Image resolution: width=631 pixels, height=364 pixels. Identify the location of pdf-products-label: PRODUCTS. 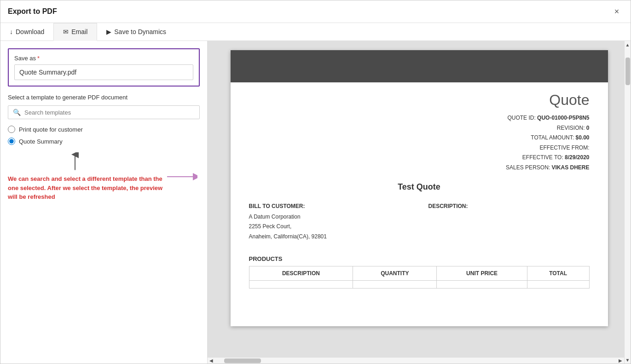
(419, 259).